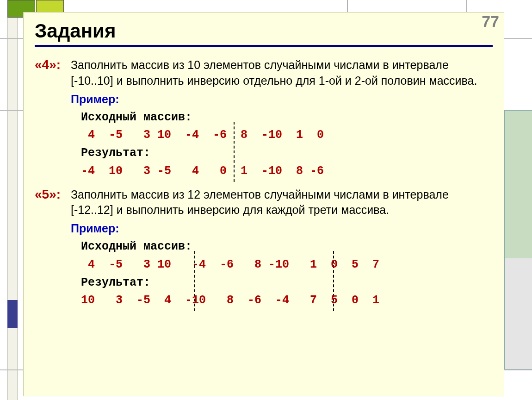 Image resolution: width=532 pixels, height=400 pixels. Describe the element at coordinates (264, 31) in the screenshot. I see `slide-title: Задания` at that location.